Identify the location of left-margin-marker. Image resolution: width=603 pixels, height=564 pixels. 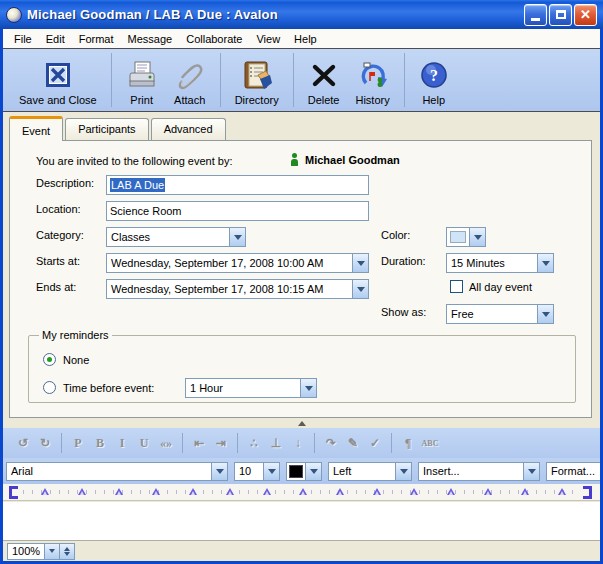
(14, 492).